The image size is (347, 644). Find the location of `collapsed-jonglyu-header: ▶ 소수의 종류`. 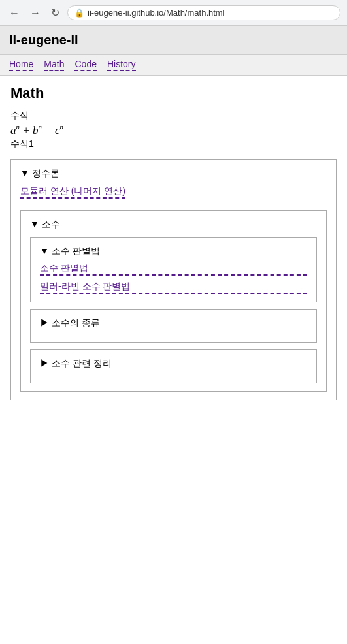

collapsed-jonglyu-header: ▶ 소수의 종류 is located at coordinates (174, 323).